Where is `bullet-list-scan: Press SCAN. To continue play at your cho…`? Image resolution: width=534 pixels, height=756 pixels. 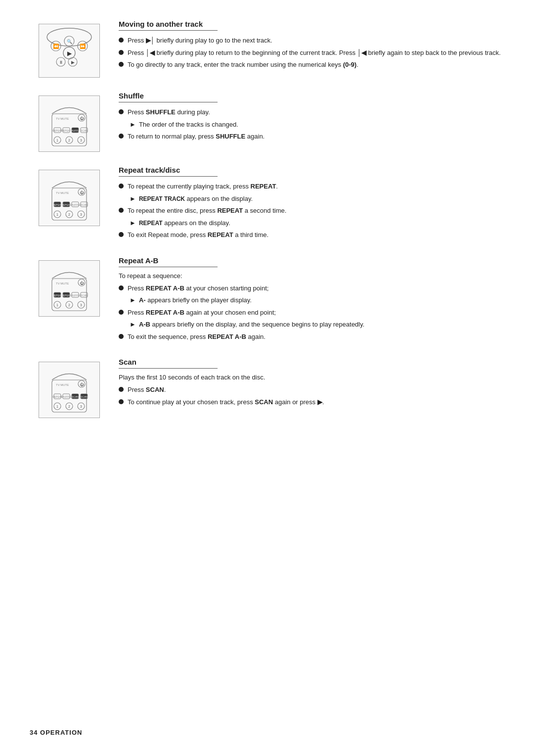
bullet-list-scan: Press SCAN. To continue play at your cho… is located at coordinates (312, 396).